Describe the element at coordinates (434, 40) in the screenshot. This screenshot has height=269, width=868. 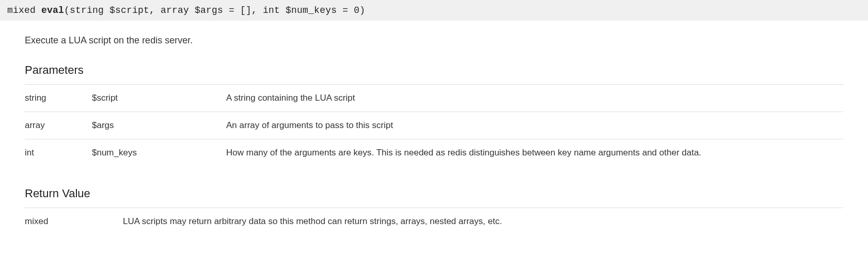
I see `method-description: Execute a LUA script on the redis server…` at that location.